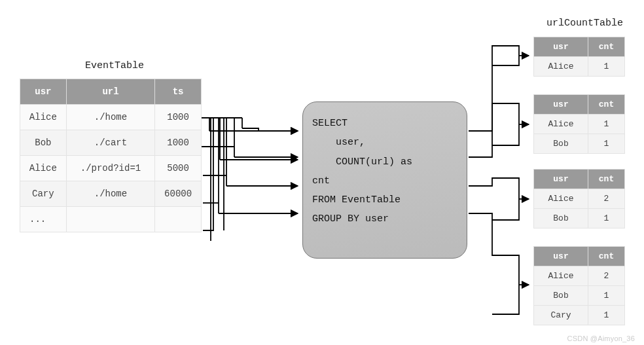 The width and height of the screenshot is (644, 345). Describe the element at coordinates (579, 199) in the screenshot. I see `count-table-3: usr cnt Alice 2 Bob 1` at that location.